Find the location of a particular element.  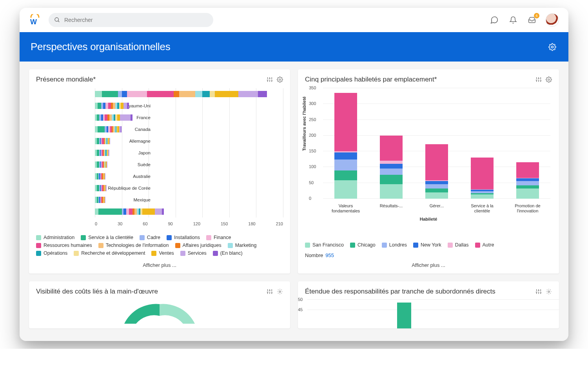

avatar is located at coordinates (552, 20).